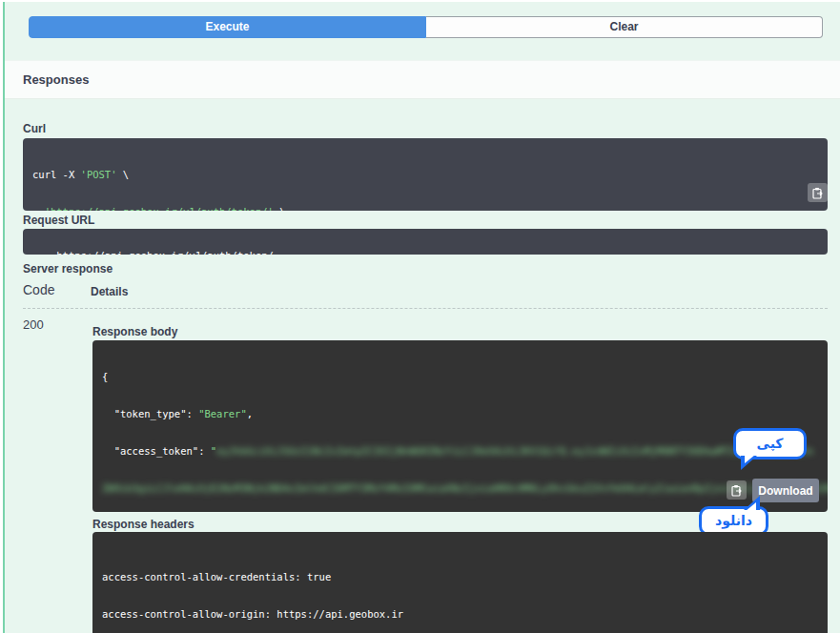 The height and width of the screenshot is (633, 840). What do you see at coordinates (68, 269) in the screenshot?
I see `server-response-label: Server response` at bounding box center [68, 269].